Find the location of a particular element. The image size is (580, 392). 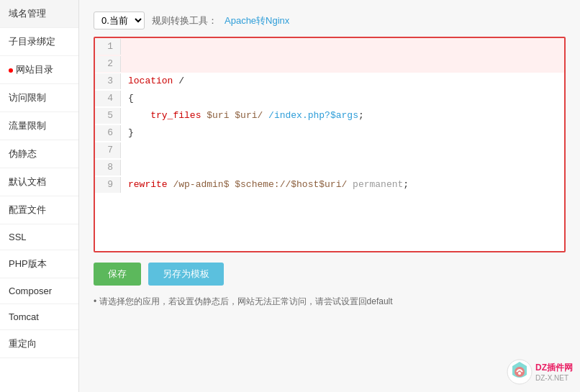

sidebar-item-tomcat: Tomcat is located at coordinates (39, 317).